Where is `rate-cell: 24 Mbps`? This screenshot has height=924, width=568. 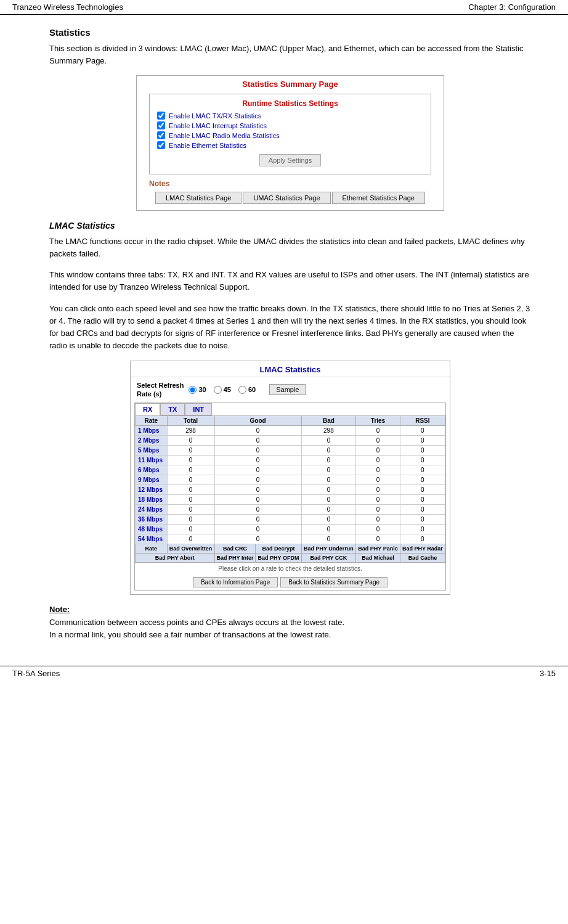 rate-cell: 24 Mbps is located at coordinates (152, 509).